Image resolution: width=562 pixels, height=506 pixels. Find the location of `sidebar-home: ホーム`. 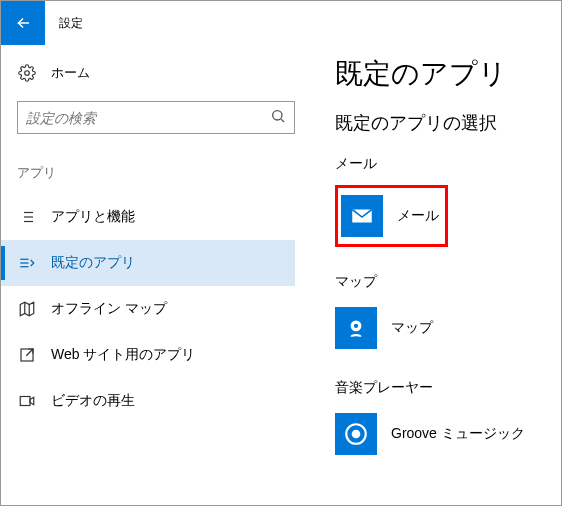

sidebar-home: ホーム is located at coordinates (156, 73).